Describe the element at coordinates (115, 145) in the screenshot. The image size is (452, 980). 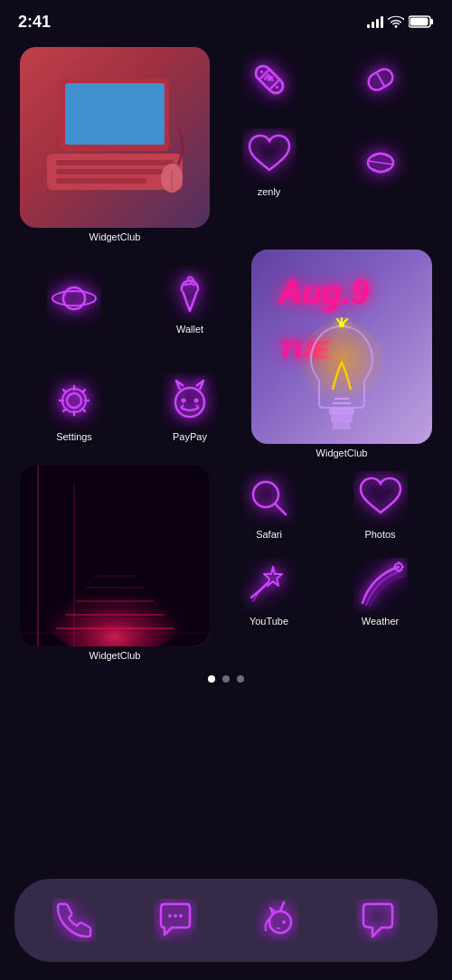
I see `widget-club-1: WidgetClub` at that location.